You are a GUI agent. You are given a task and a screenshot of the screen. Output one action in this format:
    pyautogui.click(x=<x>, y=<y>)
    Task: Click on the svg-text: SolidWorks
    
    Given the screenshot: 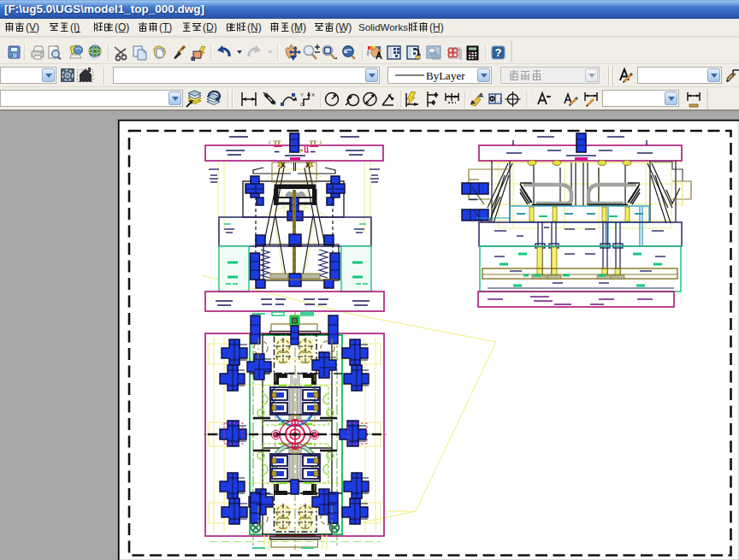 What is the action you would take?
    pyautogui.click(x=383, y=27)
    